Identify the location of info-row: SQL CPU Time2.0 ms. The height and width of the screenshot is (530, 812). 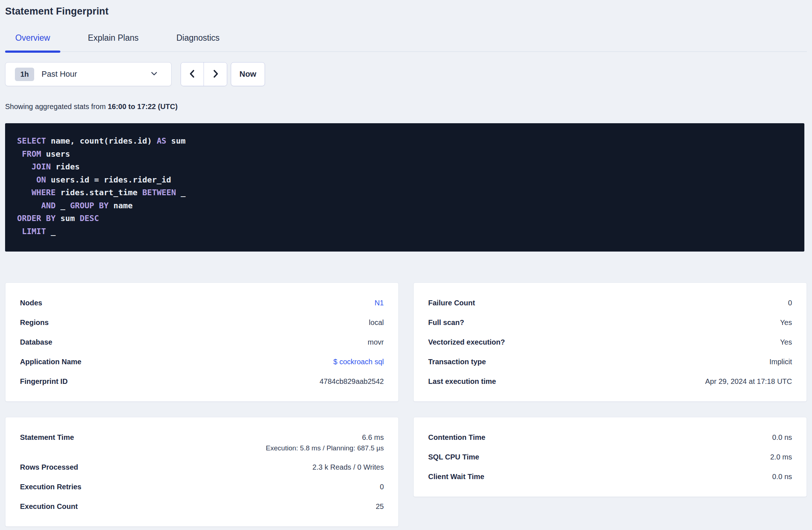
(610, 457).